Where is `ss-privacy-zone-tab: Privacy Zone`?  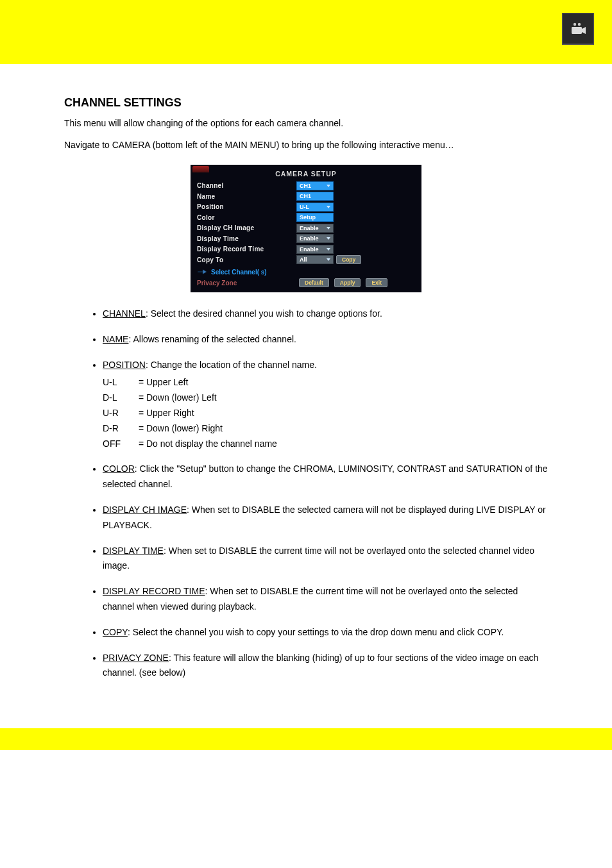
ss-privacy-zone-tab: Privacy Zone is located at coordinates (246, 283).